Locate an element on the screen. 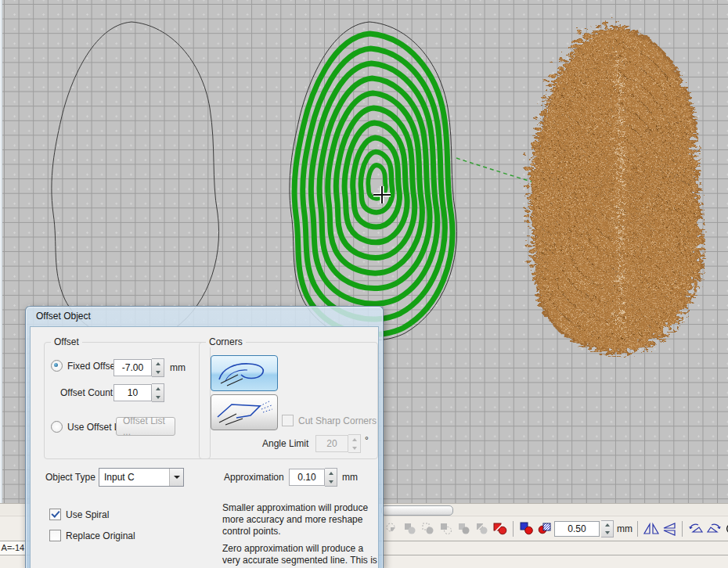 Image resolution: width=728 pixels, height=568 pixels. shaping-divide-icon is located at coordinates (499, 529).